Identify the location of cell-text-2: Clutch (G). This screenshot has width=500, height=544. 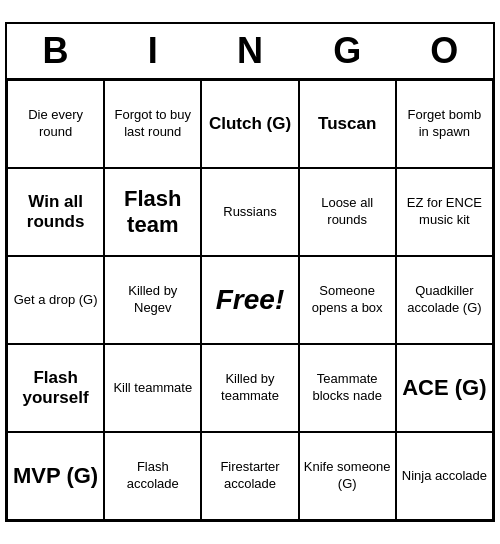
(250, 124).